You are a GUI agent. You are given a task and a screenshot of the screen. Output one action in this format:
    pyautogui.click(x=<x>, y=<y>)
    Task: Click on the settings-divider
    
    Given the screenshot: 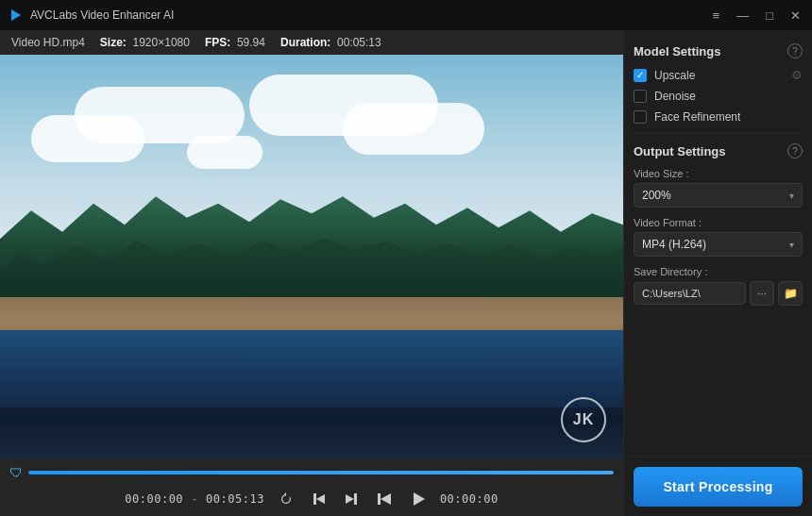 What is the action you would take?
    pyautogui.click(x=718, y=134)
    